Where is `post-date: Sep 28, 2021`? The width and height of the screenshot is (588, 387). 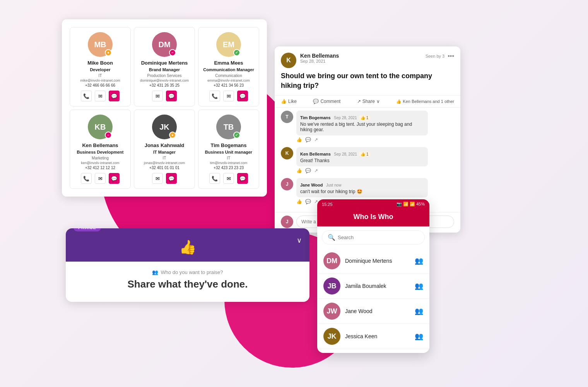 post-date: Sep 28, 2021 is located at coordinates (320, 61).